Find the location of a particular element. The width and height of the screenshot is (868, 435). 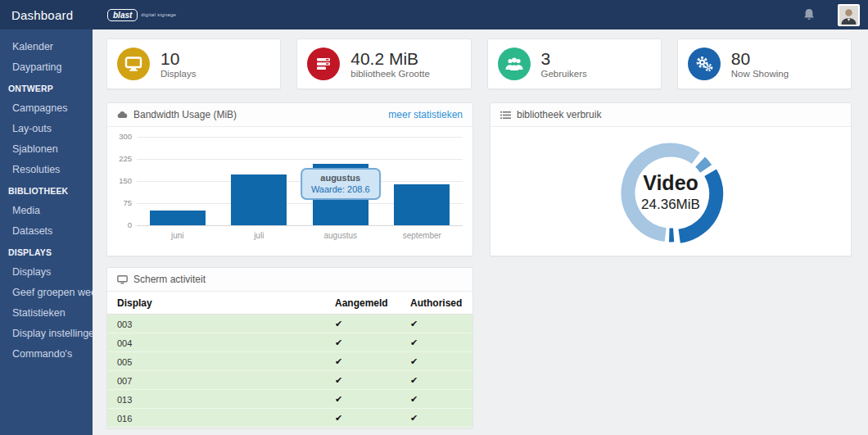

col-header-display: Display is located at coordinates (216, 303).